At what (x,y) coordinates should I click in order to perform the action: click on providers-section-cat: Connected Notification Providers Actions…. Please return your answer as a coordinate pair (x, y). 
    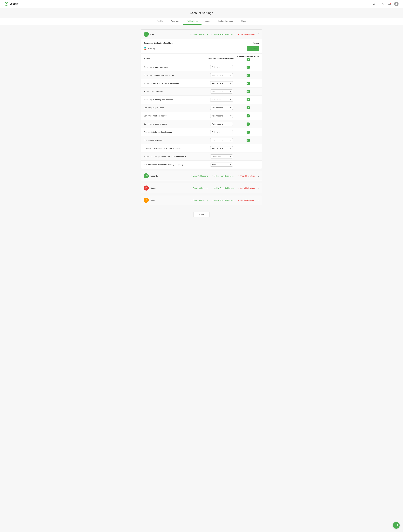
    Looking at the image, I should click on (202, 46).